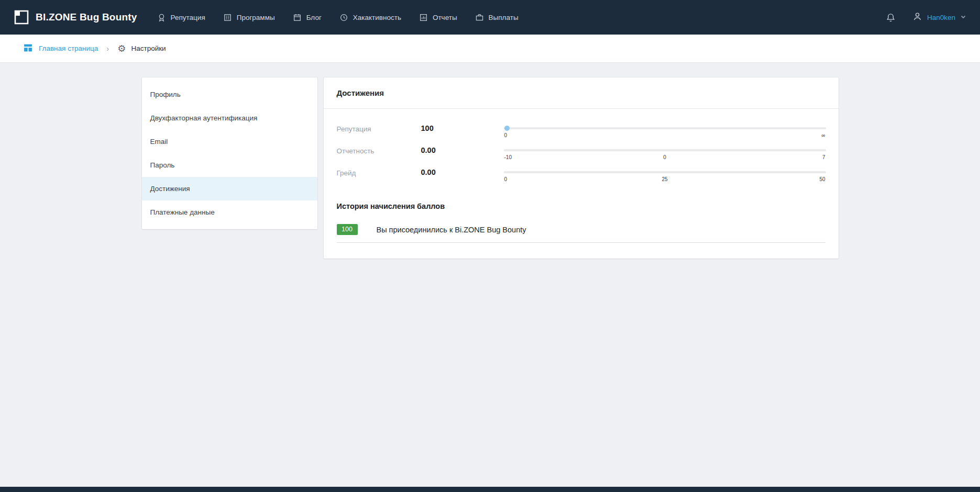 This screenshot has height=492, width=980. What do you see at coordinates (229, 118) in the screenshot?
I see `sidebar-item-two-factor: Двухфакторная аутентификация` at bounding box center [229, 118].